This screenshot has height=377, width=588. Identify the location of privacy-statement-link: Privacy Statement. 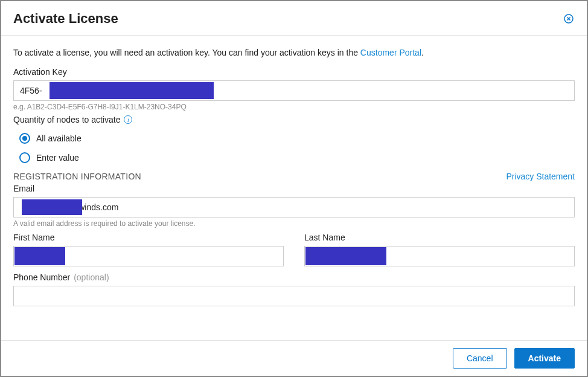
(540, 176).